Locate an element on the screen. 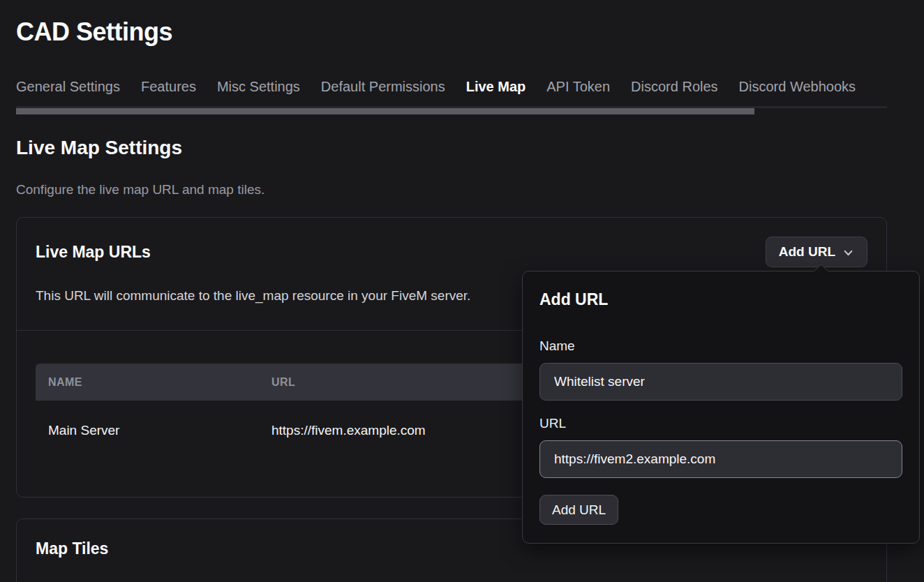 The height and width of the screenshot is (582, 924). section-description: Configure the live map URL and map tiles… is located at coordinates (452, 190).